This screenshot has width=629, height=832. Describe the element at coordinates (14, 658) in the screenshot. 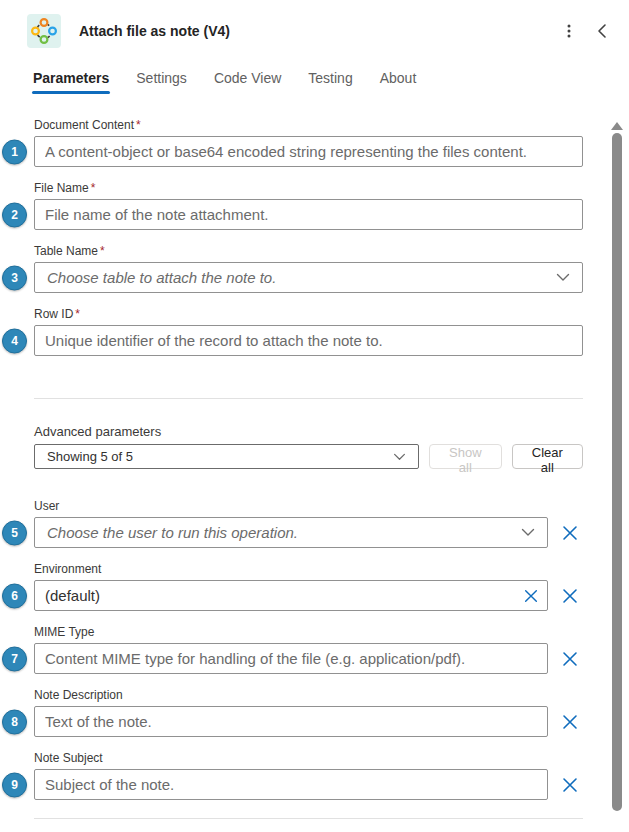

I see `step-number-badge: 7` at that location.